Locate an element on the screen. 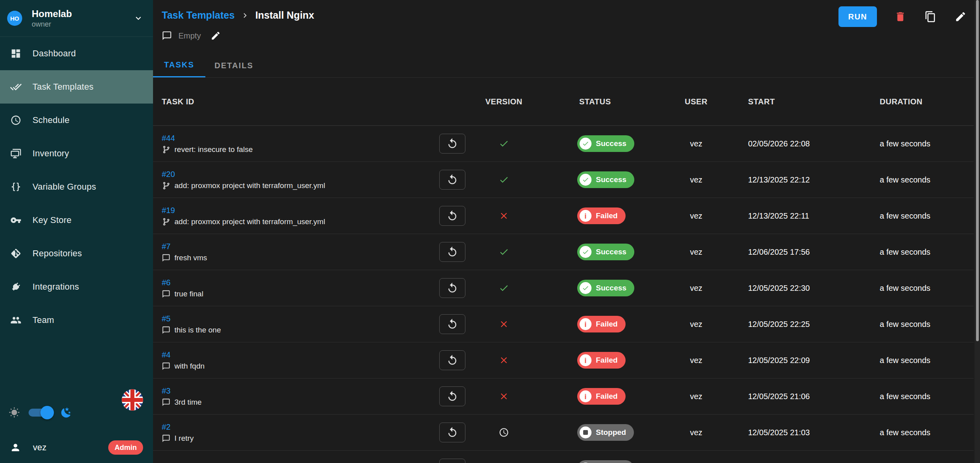 The width and height of the screenshot is (980, 463). cross-icon is located at coordinates (504, 360).